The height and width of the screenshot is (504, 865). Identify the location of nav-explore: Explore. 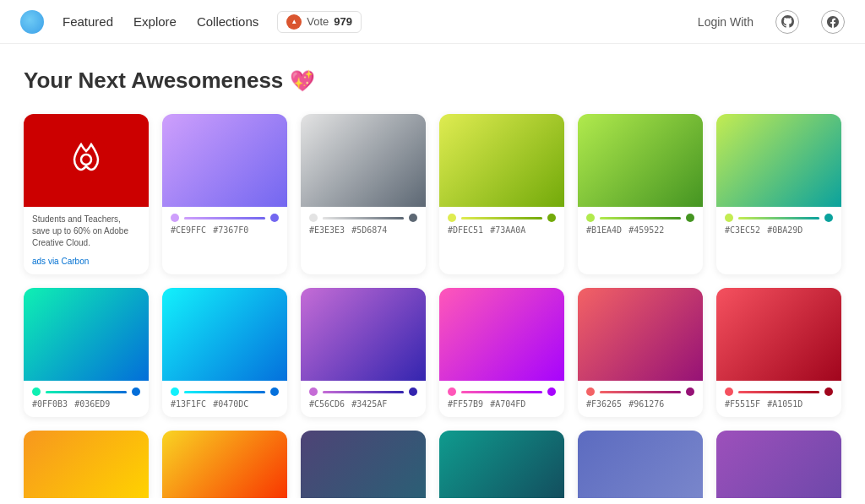
(155, 22).